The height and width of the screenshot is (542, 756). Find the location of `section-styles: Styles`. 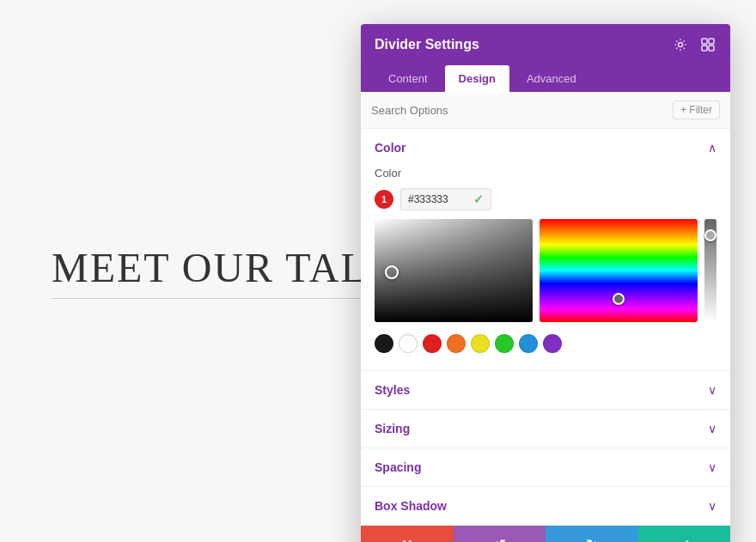

section-styles: Styles is located at coordinates (546, 390).